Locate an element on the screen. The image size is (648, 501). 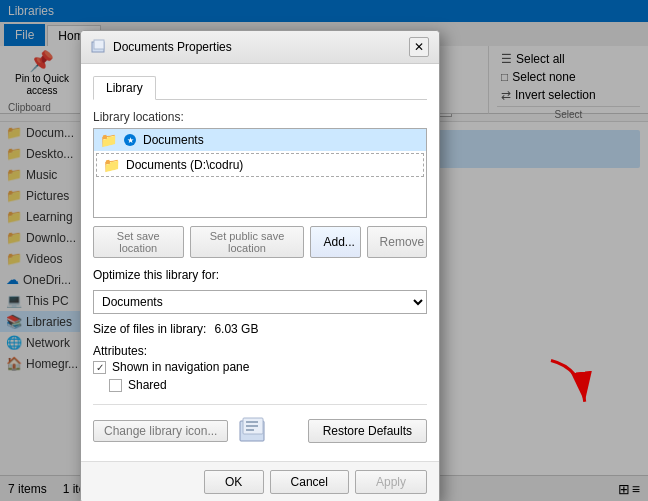
location-item-documents: 📁 ★ Documents is located at coordinates (260, 140).